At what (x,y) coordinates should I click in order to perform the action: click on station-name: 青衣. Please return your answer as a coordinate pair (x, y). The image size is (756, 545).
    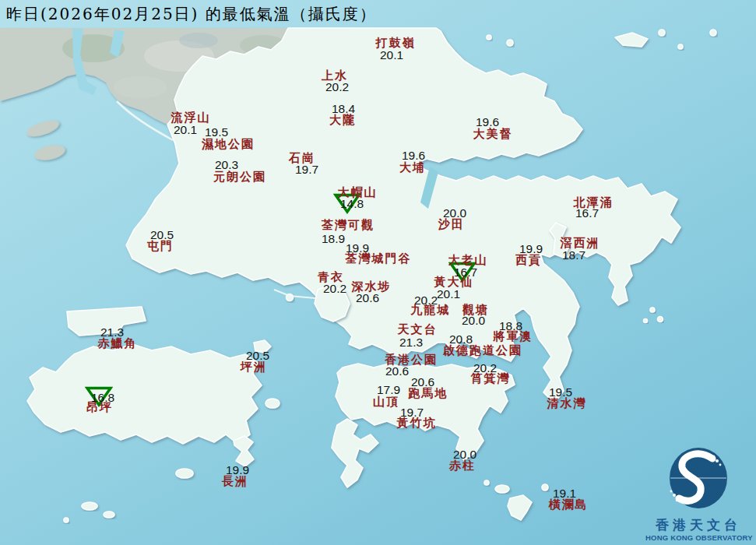
    Looking at the image, I should click on (331, 277).